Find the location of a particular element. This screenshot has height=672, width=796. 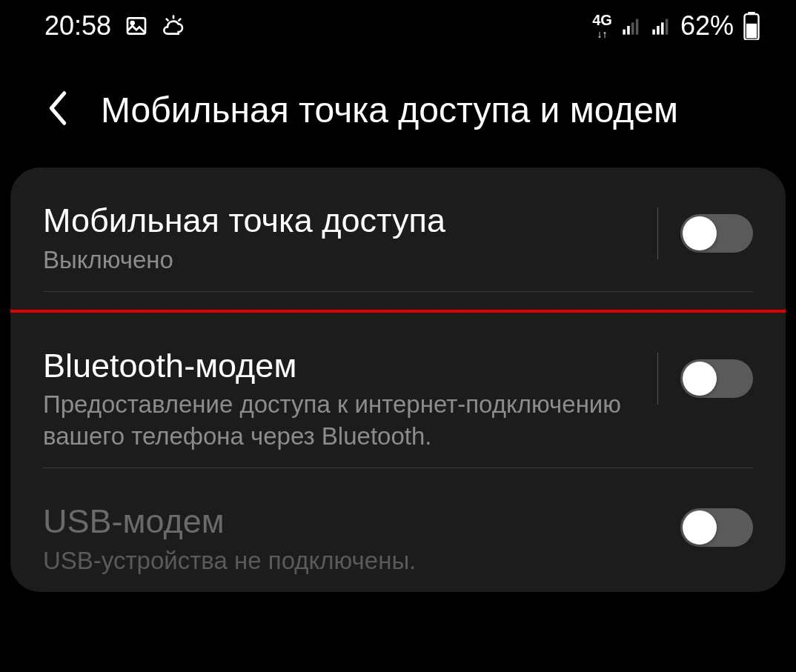

toggle-bluetooth is located at coordinates (717, 379).